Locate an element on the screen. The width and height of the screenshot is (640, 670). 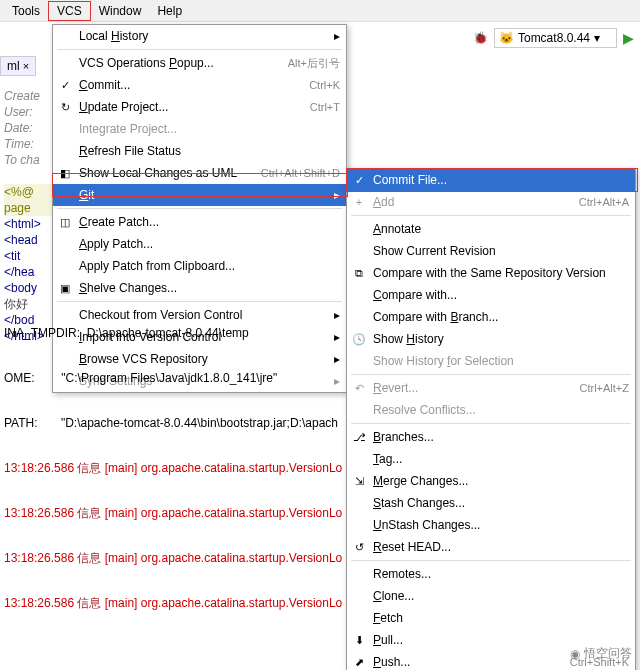
watermark-icon: ◉ is located at coordinates (575, 654).